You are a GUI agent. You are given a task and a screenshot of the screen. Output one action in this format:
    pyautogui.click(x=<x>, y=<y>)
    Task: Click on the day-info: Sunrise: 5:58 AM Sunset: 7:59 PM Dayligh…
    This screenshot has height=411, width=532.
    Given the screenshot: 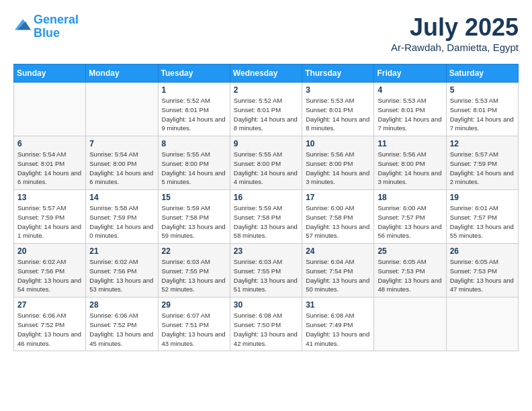 What is the action you would take?
    pyautogui.click(x=122, y=222)
    